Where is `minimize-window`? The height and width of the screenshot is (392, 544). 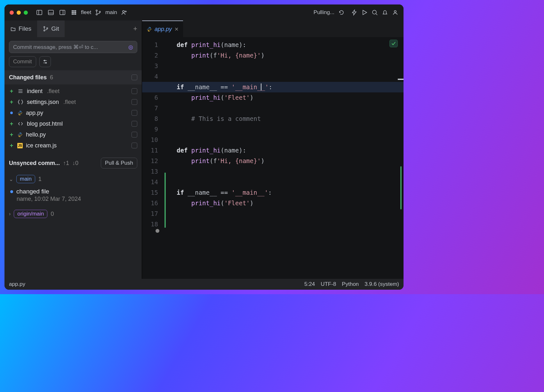 minimize-window is located at coordinates (19, 13).